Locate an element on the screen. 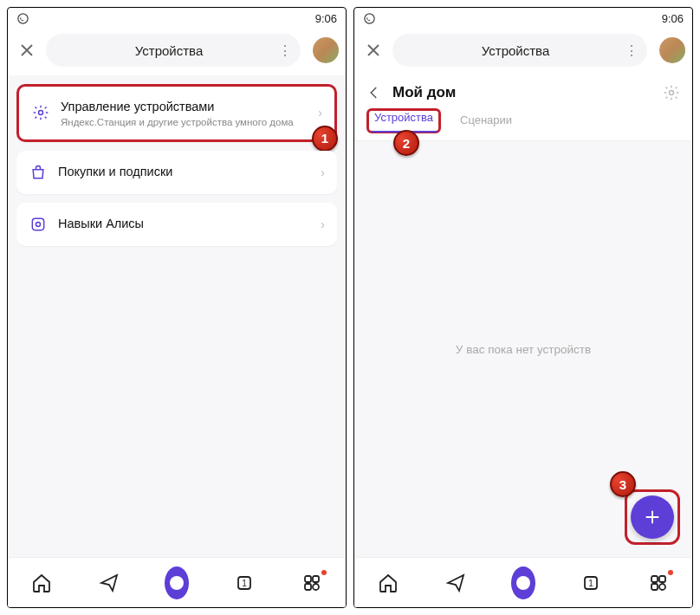  step-badge-1: 1 is located at coordinates (325, 139).